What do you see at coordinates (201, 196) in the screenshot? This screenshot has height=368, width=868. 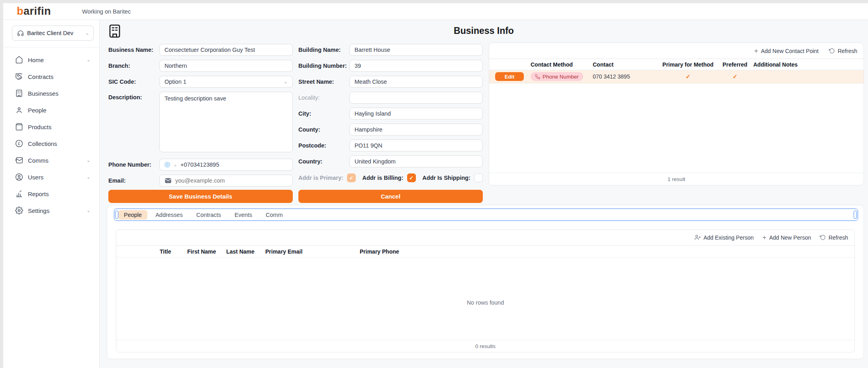 I see `save-business-details-button: Save Business Details` at bounding box center [201, 196].